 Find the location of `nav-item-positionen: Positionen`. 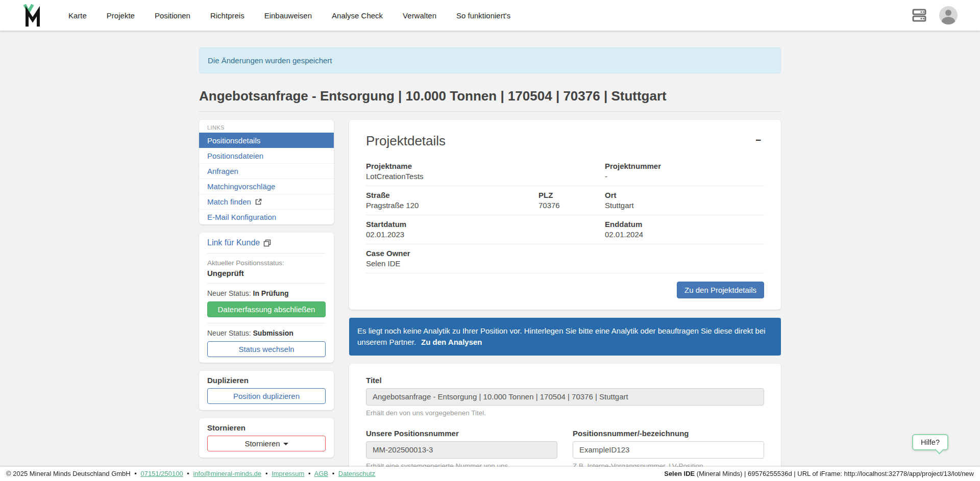

nav-item-positionen: Positionen is located at coordinates (173, 15).